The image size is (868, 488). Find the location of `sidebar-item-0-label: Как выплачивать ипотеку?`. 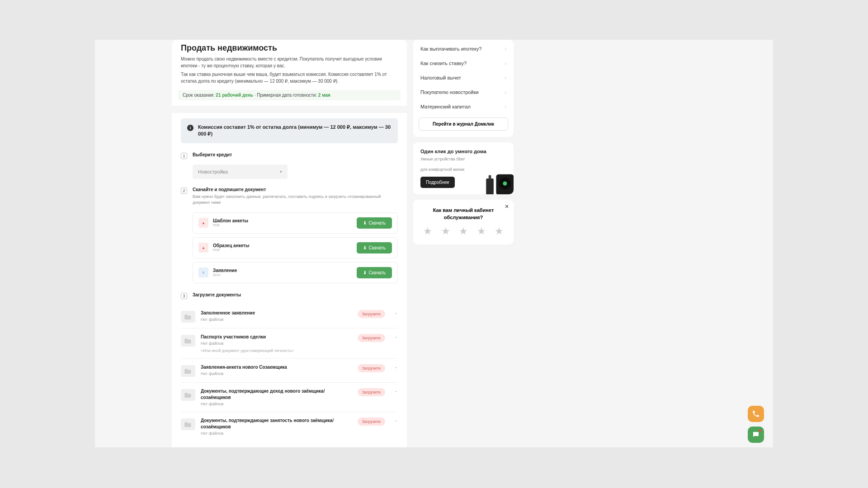

sidebar-item-0-label: Как выплачивать ипотеку? is located at coordinates (451, 49).